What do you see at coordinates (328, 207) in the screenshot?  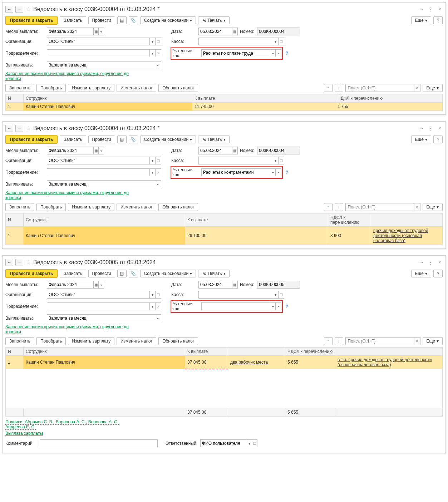 I see `move-up-button: ↑` at bounding box center [328, 207].